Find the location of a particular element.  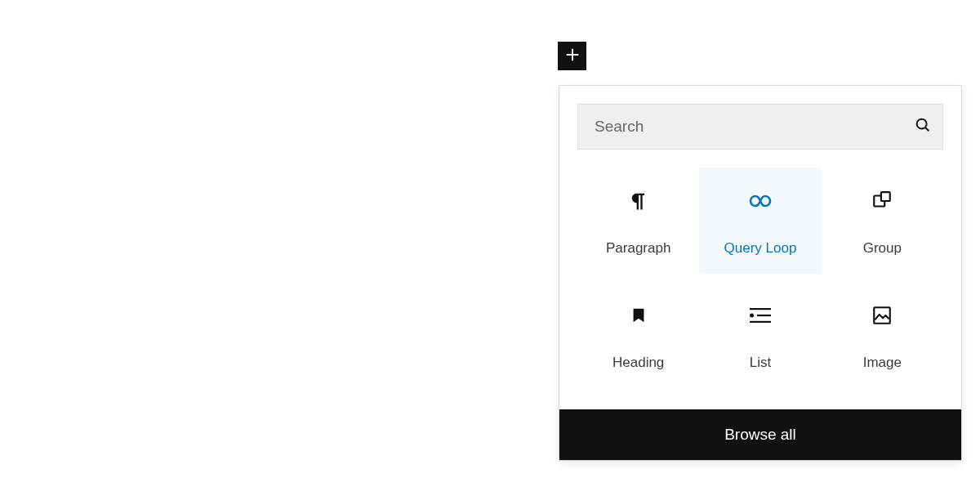

image-icon is located at coordinates (882, 317).